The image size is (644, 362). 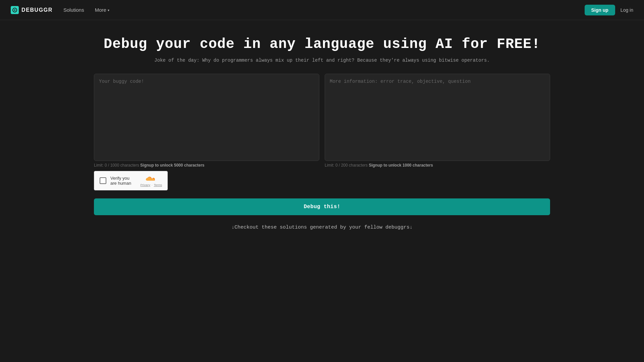 I want to click on signup-button: Sign up, so click(x=600, y=10).